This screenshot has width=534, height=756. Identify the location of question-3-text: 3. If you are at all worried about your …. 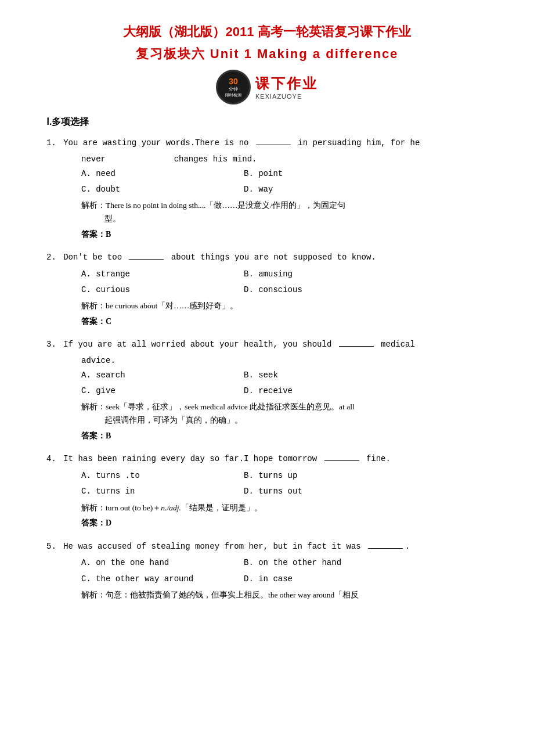
(273, 345).